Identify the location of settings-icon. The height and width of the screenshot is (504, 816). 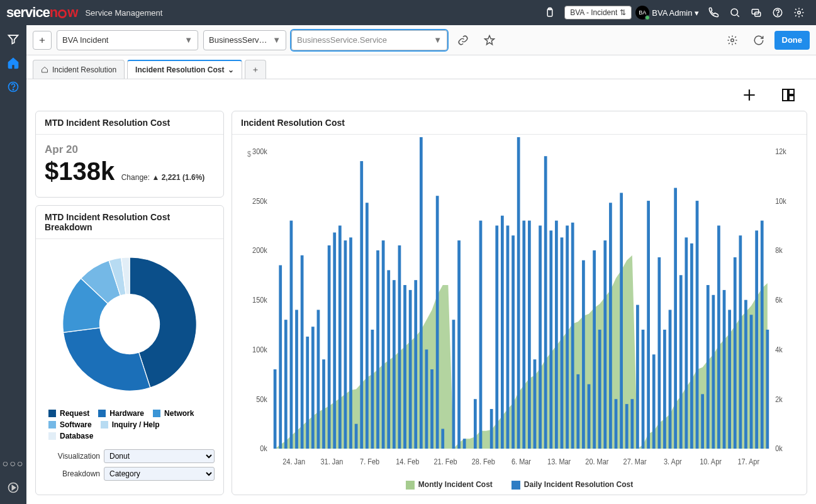
(732, 40).